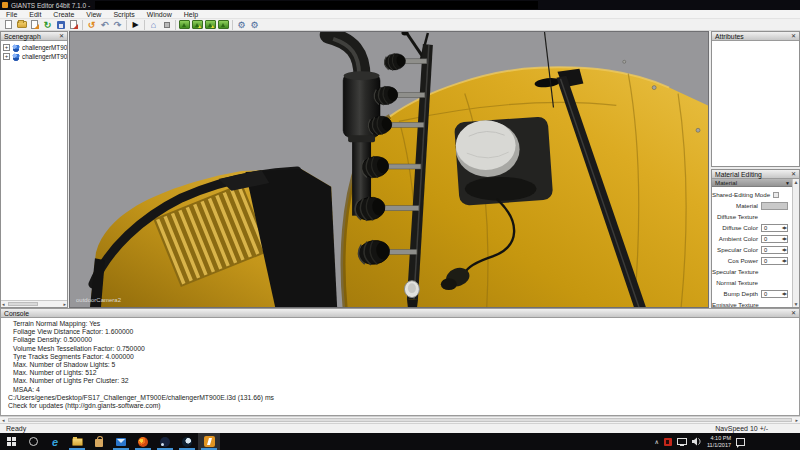 The height and width of the screenshot is (450, 800). Describe the element at coordinates (730, 36) in the screenshot. I see `attributes-title: Attributes` at that location.